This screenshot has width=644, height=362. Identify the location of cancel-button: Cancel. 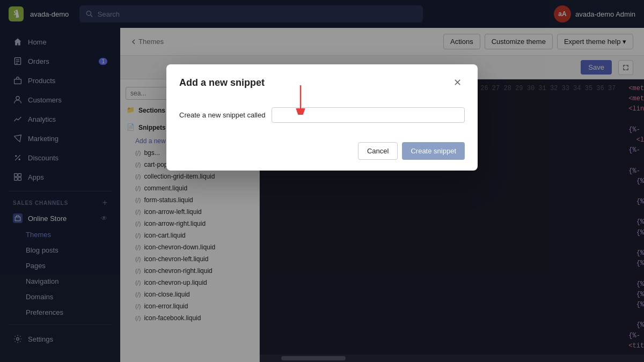
(378, 151).